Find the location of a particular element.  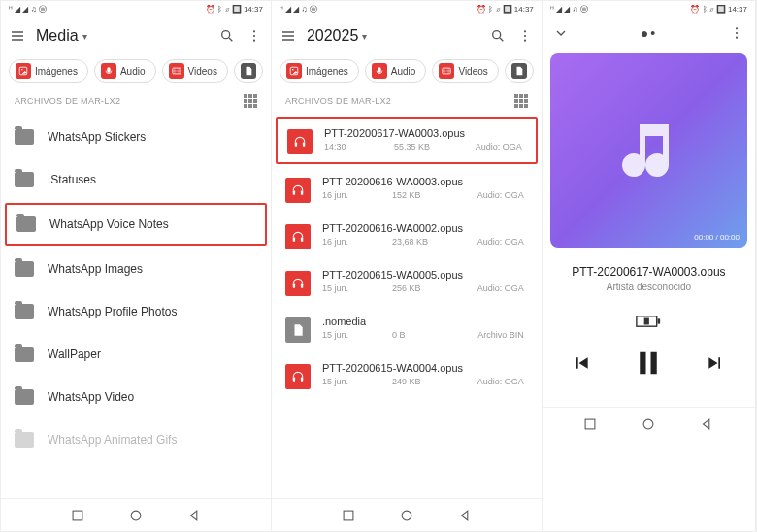

vid-icon is located at coordinates (177, 71).